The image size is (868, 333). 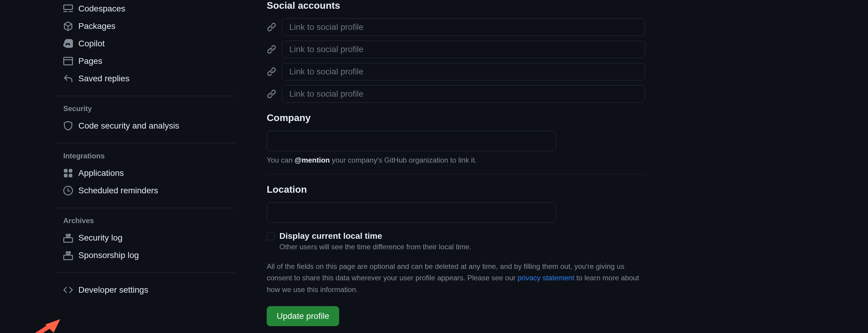 What do you see at coordinates (146, 156) in the screenshot?
I see `section-header-integrations: Integrations` at bounding box center [146, 156].